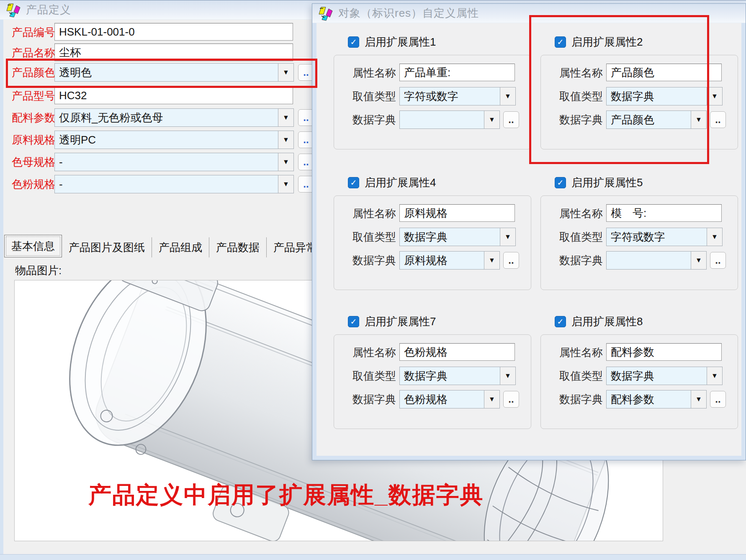 The width and height of the screenshot is (746, 560). I want to click on ext-attr-8-label: 启用扩展属性8, so click(607, 321).